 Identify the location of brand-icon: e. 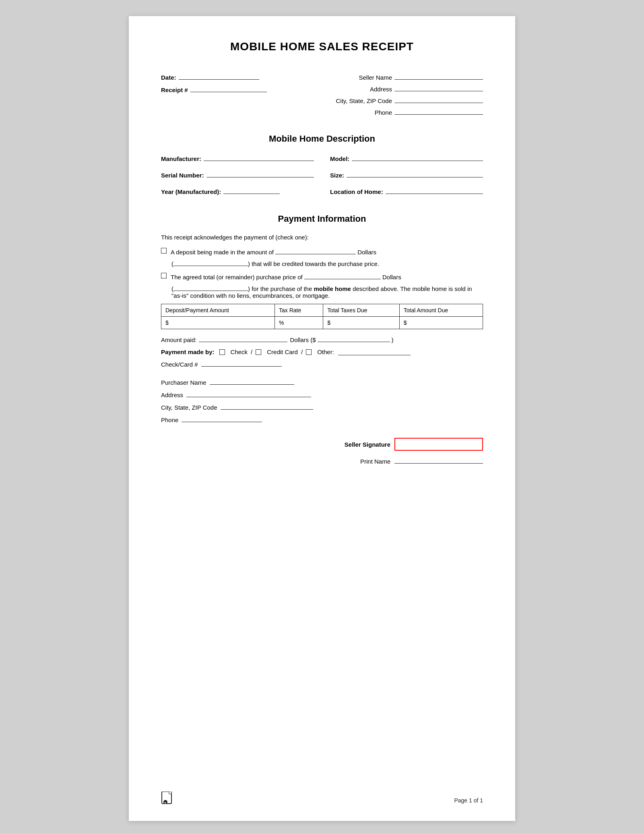
(167, 800).